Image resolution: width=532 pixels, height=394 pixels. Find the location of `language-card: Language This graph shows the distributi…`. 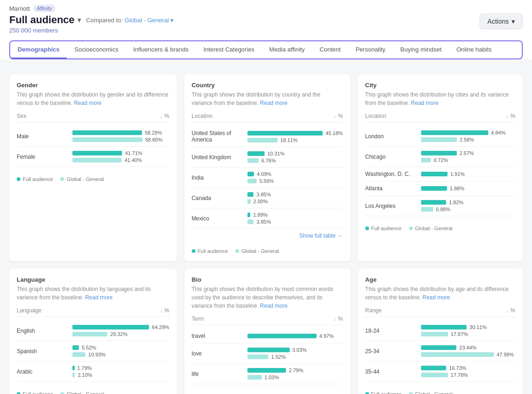

language-card: Language This graph shows the distributi… is located at coordinates (93, 331).